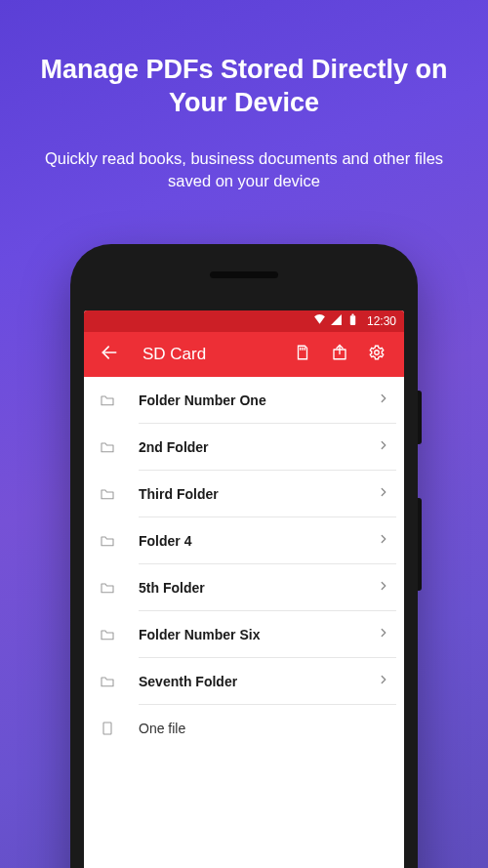 This screenshot has width=488, height=868. What do you see at coordinates (336, 321) in the screenshot?
I see `cellular-icon` at bounding box center [336, 321].